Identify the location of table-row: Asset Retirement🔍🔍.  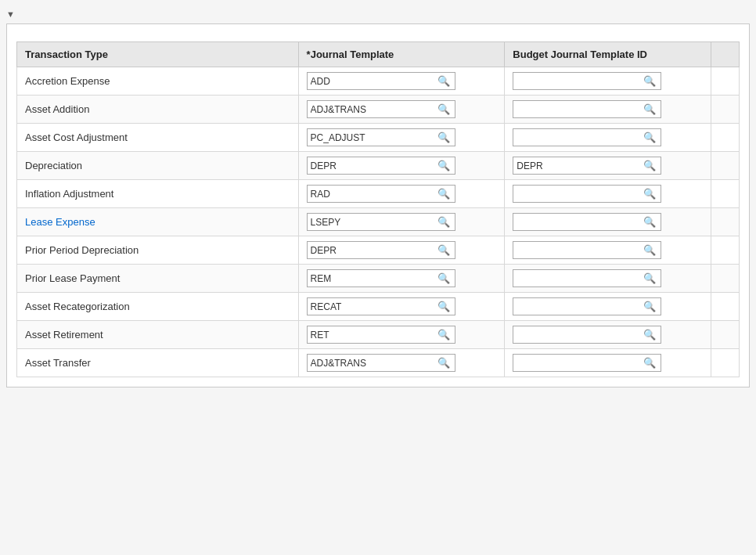
(379, 335).